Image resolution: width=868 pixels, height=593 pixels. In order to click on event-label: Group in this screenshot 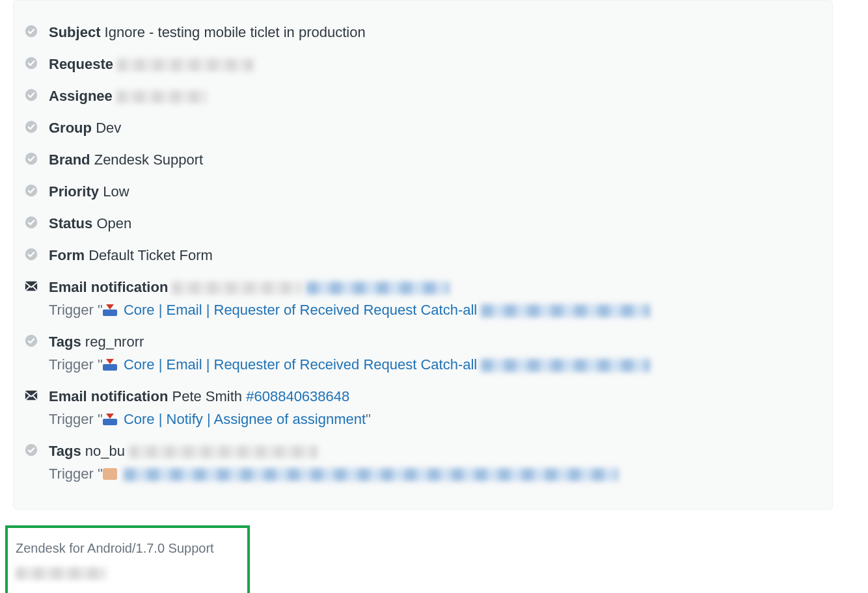, I will do `click(70, 127)`.